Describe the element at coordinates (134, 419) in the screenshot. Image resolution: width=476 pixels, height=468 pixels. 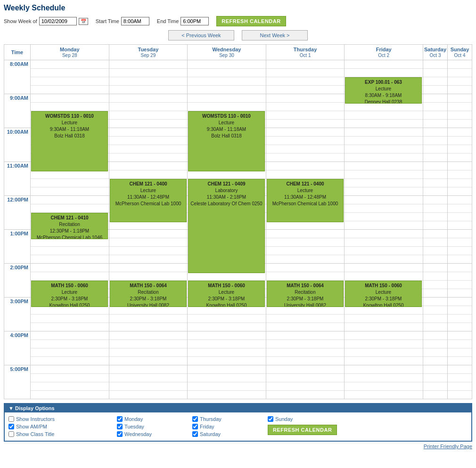
I see `monday-label: Monday` at that location.